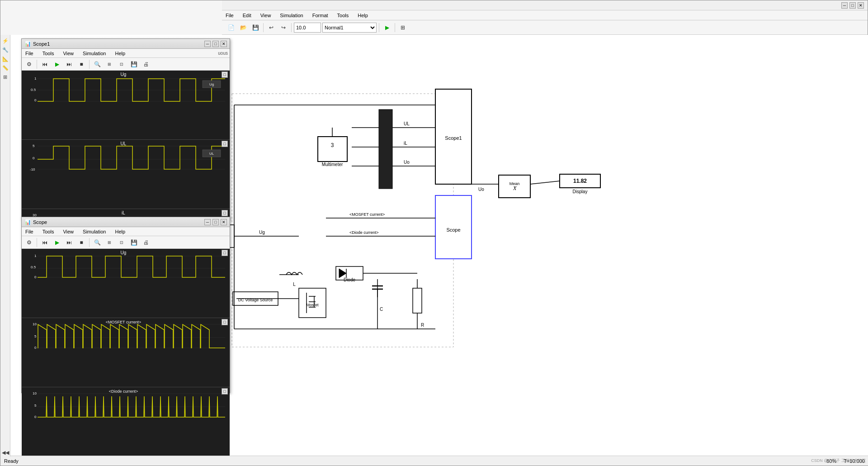  I want to click on simulation-time-input, so click(307, 28).